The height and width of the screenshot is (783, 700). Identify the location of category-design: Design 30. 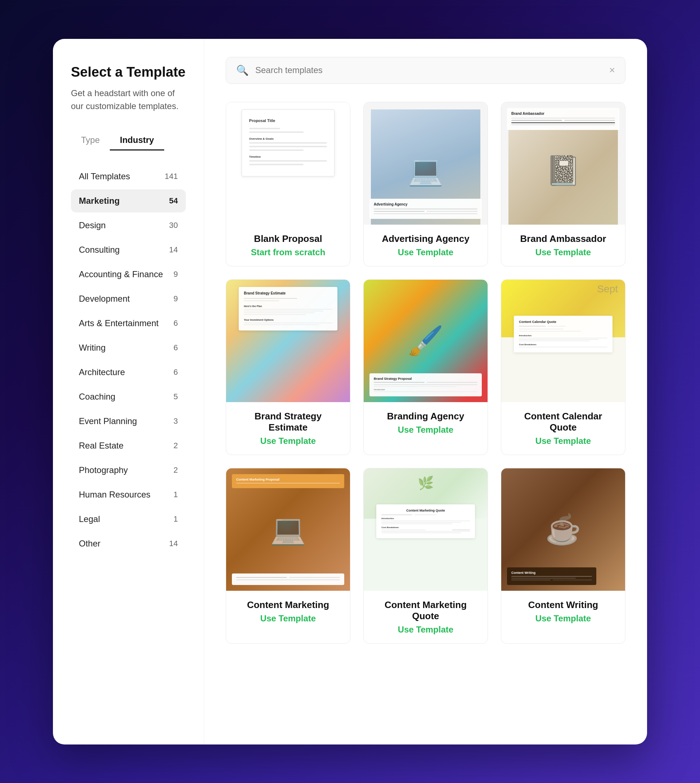
(128, 225).